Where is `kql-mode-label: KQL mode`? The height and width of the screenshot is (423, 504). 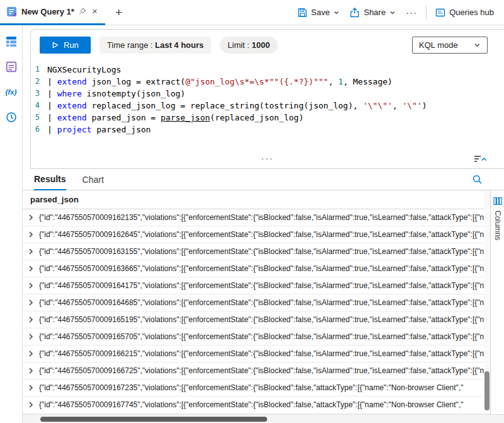 kql-mode-label: KQL mode is located at coordinates (438, 45).